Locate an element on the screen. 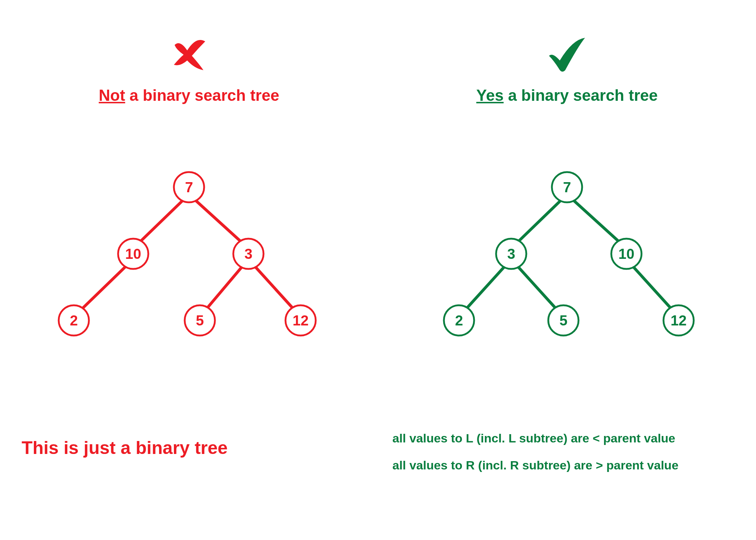 This screenshot has width=756, height=540. node-r-value: 3 is located at coordinates (248, 254).